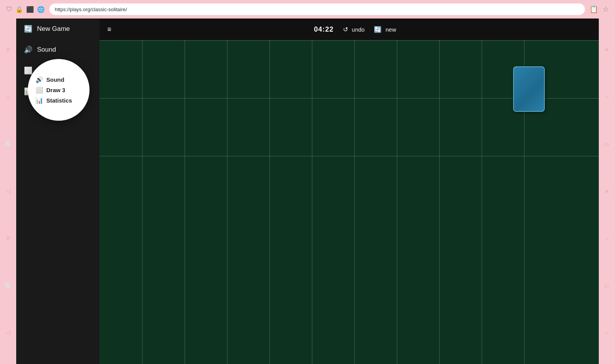  Describe the element at coordinates (349, 29) in the screenshot. I see `top-bar: ≡ 04:22 ↺ undo 🔄 new` at that location.